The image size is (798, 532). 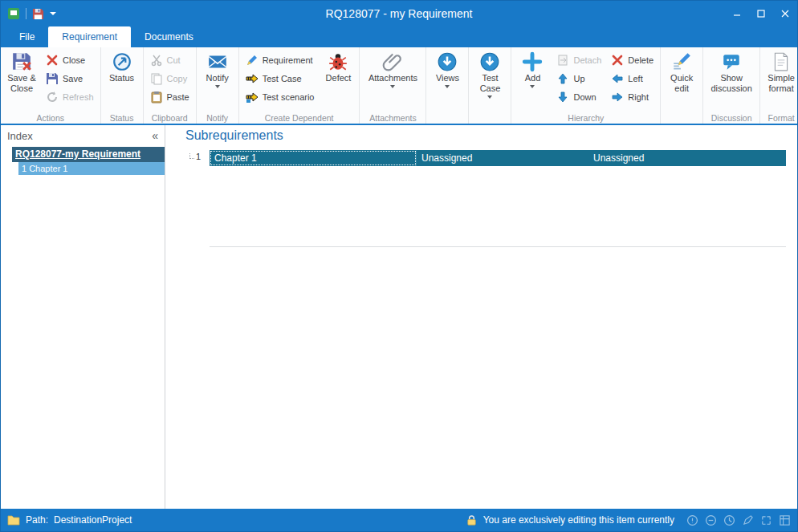 What do you see at coordinates (280, 97) in the screenshot?
I see `create-test-scenario-button: Test scenario` at bounding box center [280, 97].